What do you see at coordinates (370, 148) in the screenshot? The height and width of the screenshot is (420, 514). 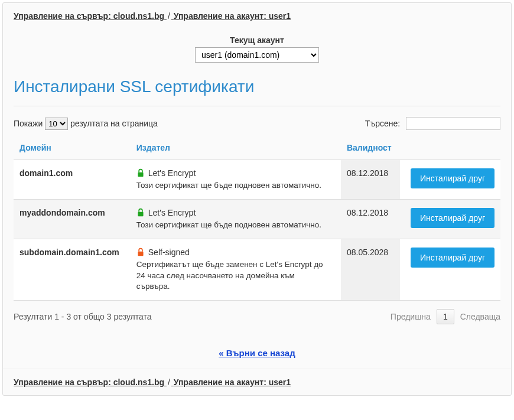 I see `col-validity: Валидност` at bounding box center [370, 148].